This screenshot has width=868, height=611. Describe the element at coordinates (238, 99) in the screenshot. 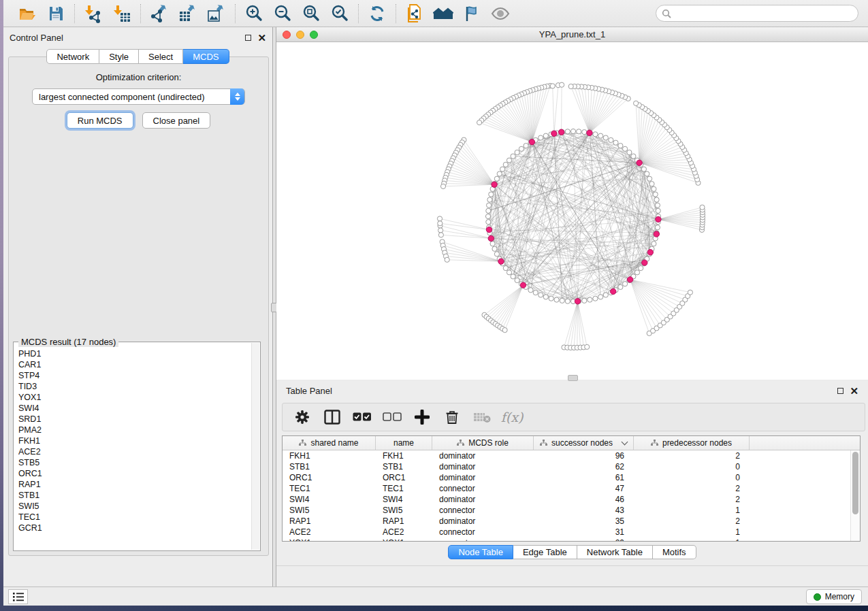

I see `chevron-down-icon` at that location.